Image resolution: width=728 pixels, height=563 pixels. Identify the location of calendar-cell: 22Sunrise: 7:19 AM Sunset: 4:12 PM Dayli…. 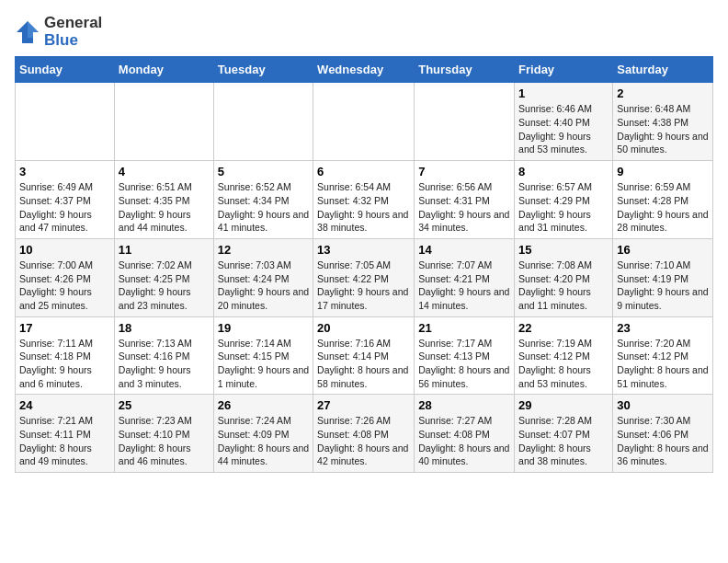
(564, 355).